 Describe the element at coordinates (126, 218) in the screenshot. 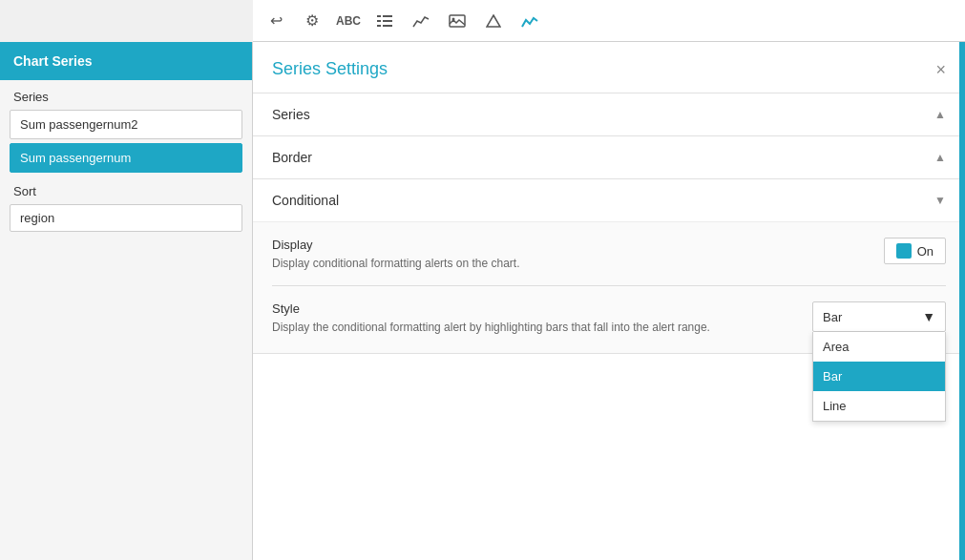

I see `sort-input` at that location.